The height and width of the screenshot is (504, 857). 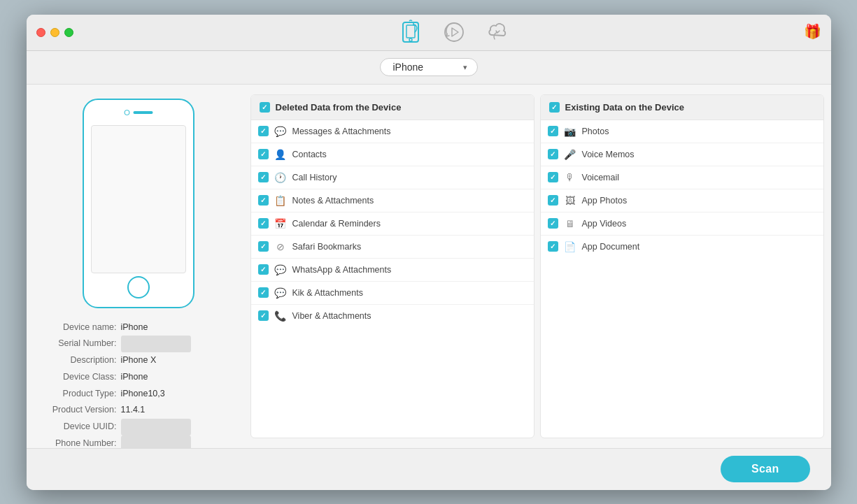 I want to click on app-photos-label: App Photos, so click(x=604, y=201).